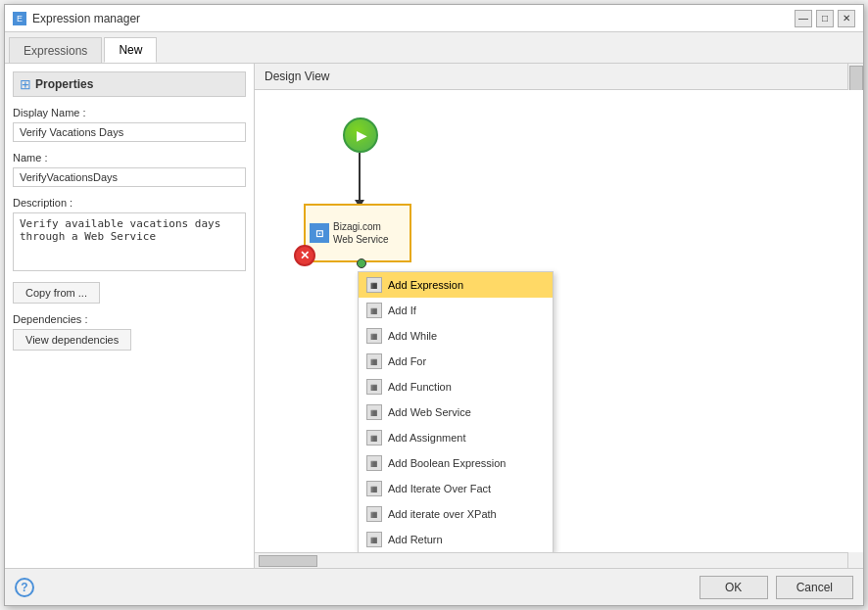 Image resolution: width=868 pixels, height=610 pixels. What do you see at coordinates (86, 19) in the screenshot?
I see `window-title: Expression manager` at bounding box center [86, 19].